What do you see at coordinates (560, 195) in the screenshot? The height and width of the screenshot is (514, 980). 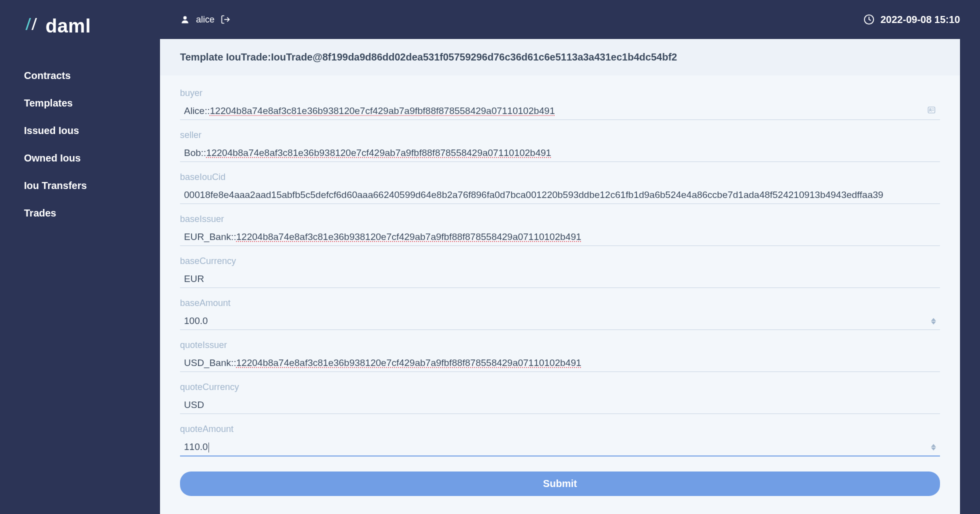 I see `field-input-baseioucid: 00018fe8e4aaa2aad15abfb5c5defcf6d60aaa66…` at bounding box center [560, 195].